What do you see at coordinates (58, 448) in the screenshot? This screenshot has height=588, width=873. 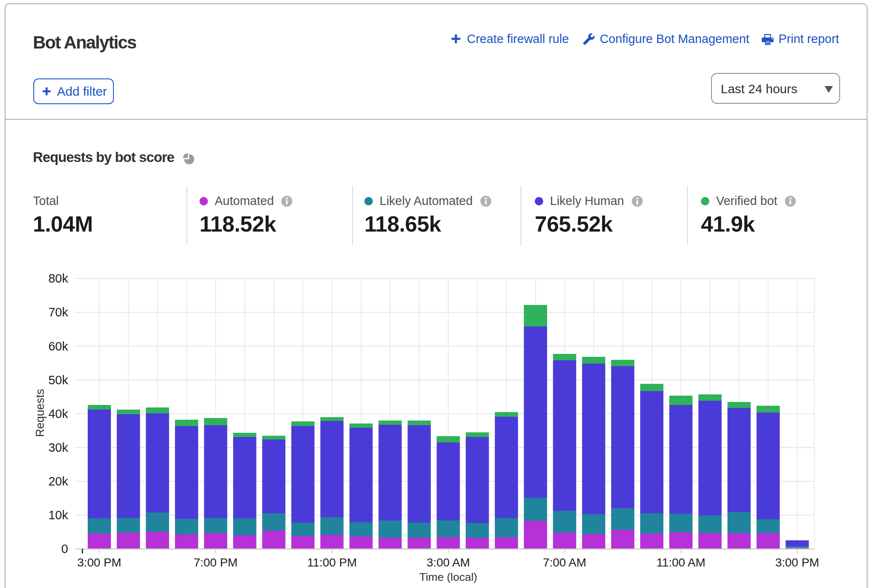 I see `svg-text: 30k` at bounding box center [58, 448].